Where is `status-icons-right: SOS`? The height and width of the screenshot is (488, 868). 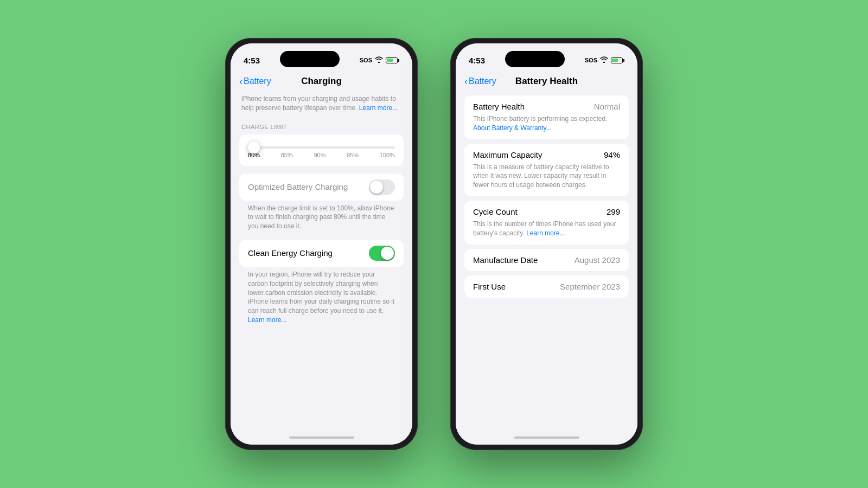 status-icons-right: SOS is located at coordinates (604, 61).